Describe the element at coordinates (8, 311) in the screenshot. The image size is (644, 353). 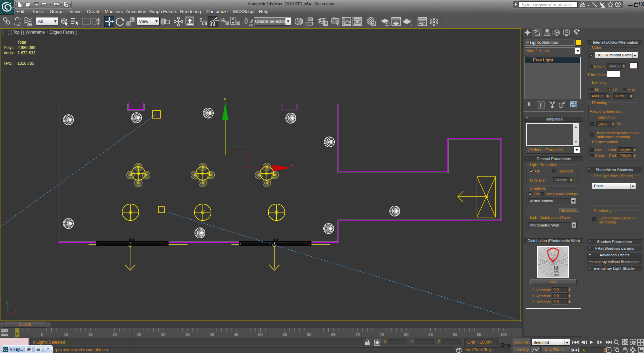
I see `svg-text: z` at that location.